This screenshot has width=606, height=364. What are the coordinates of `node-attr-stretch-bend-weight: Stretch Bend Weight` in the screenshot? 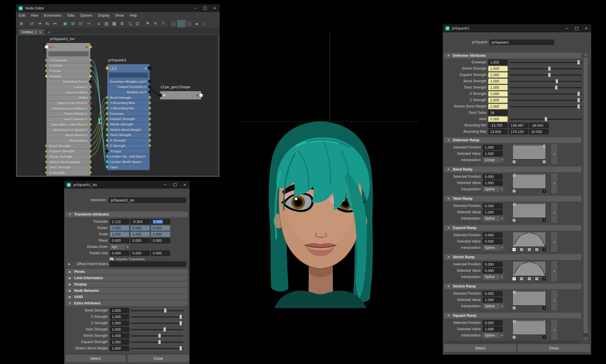 It's located at (68, 162).